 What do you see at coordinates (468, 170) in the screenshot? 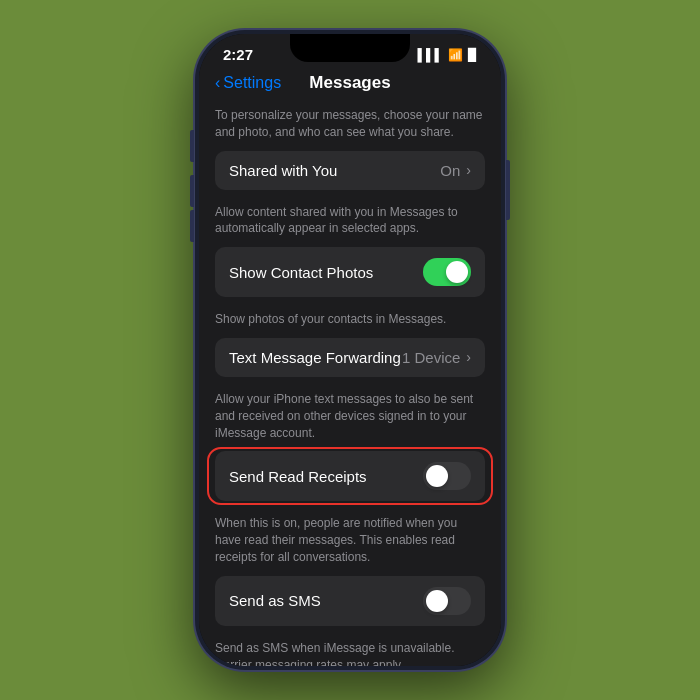
I see `chevron-right-icon: ›` at bounding box center [468, 170].